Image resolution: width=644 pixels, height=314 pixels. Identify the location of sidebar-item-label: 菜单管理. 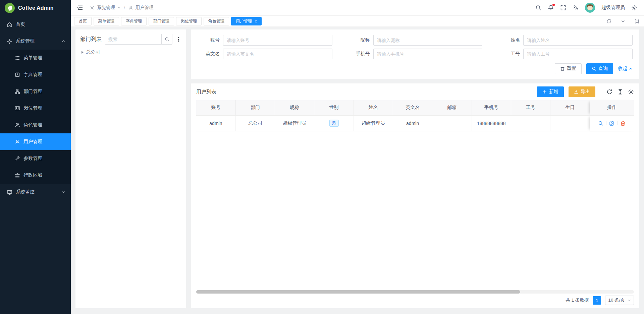
(33, 58).